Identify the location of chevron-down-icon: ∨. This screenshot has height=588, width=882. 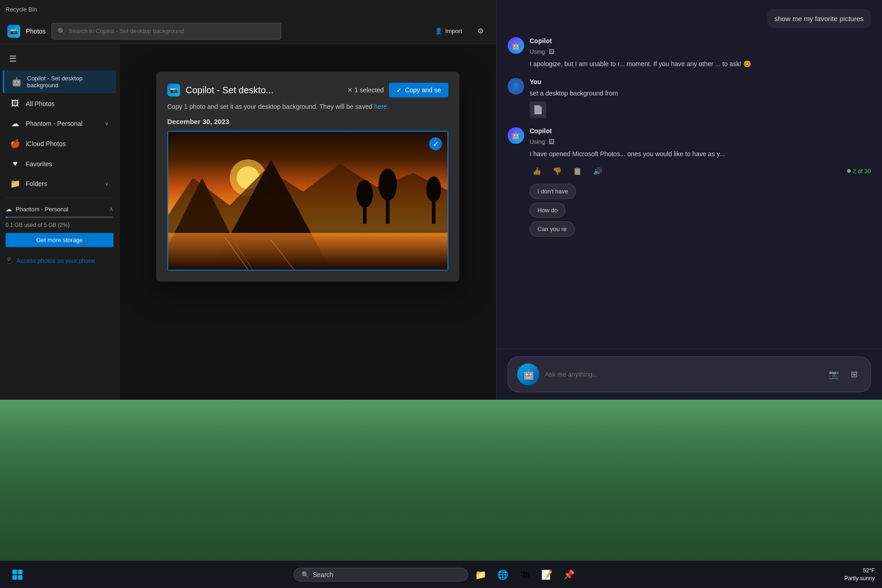
(107, 124).